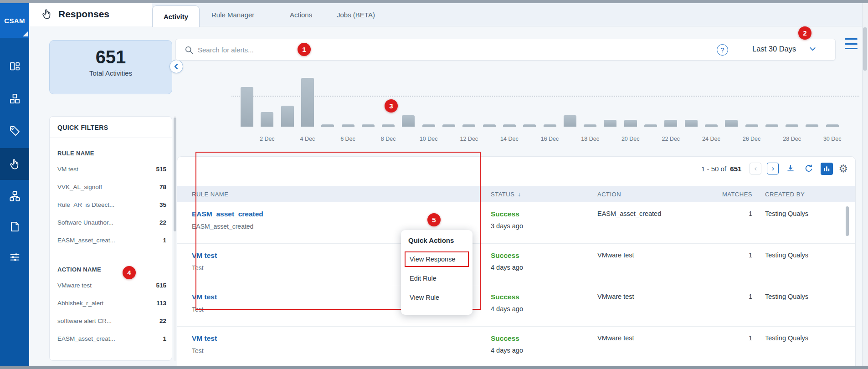 This screenshot has height=369, width=868. I want to click on quick-actions-menu: Quick Actions View ResponseEdit RuleView…, so click(437, 272).